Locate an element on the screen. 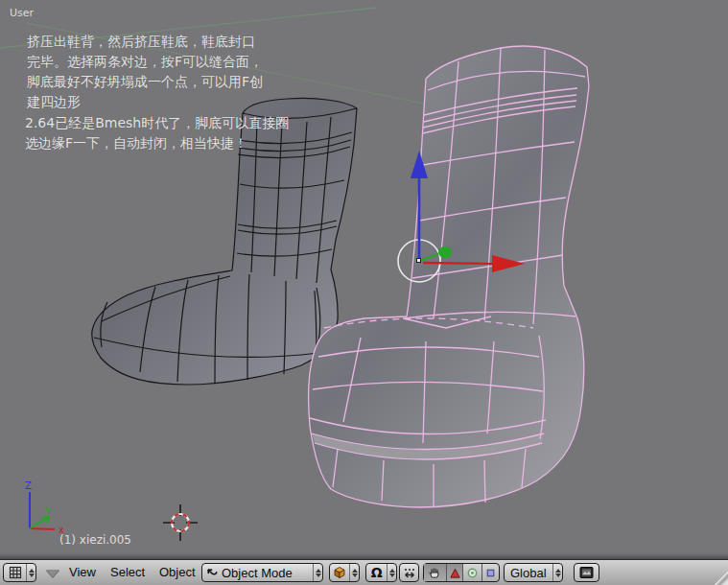 This screenshot has width=728, height=585. mode-dropdown-spinner is located at coordinates (317, 573).